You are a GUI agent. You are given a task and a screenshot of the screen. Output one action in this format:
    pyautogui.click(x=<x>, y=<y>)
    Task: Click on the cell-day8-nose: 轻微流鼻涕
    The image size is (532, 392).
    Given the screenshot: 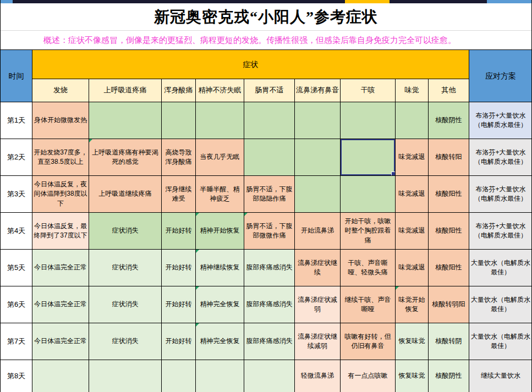 What is the action you would take?
    pyautogui.click(x=318, y=376)
    